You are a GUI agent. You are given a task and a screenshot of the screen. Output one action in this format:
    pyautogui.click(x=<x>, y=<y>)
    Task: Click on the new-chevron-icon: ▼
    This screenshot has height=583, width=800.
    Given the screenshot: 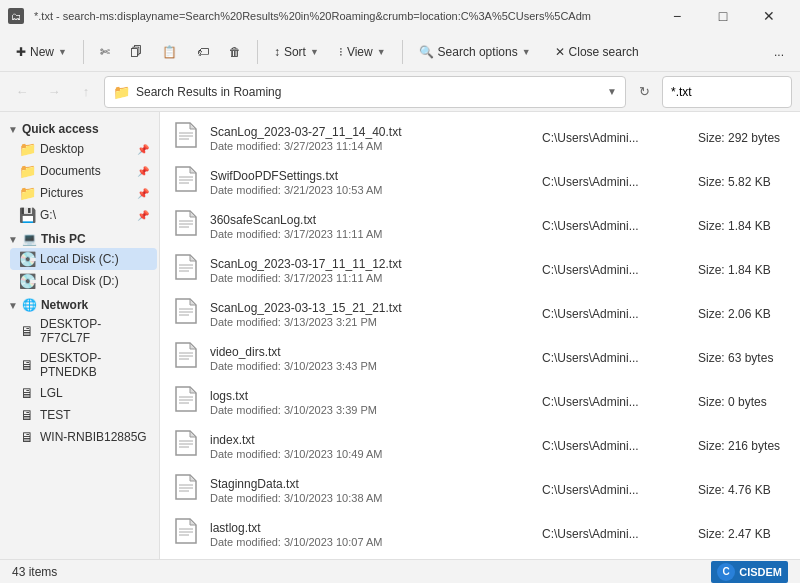 What is the action you would take?
    pyautogui.click(x=62, y=52)
    